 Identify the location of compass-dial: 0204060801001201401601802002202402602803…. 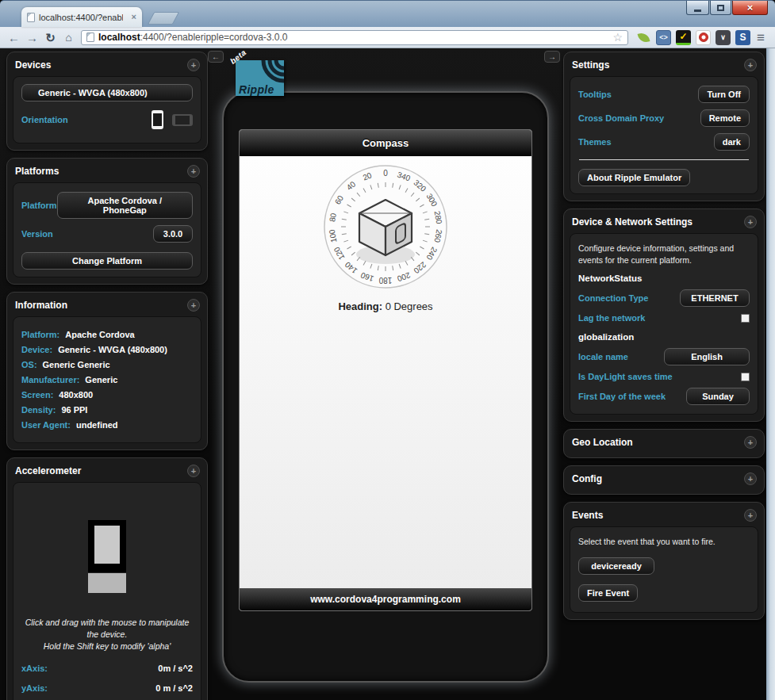
(386, 227).